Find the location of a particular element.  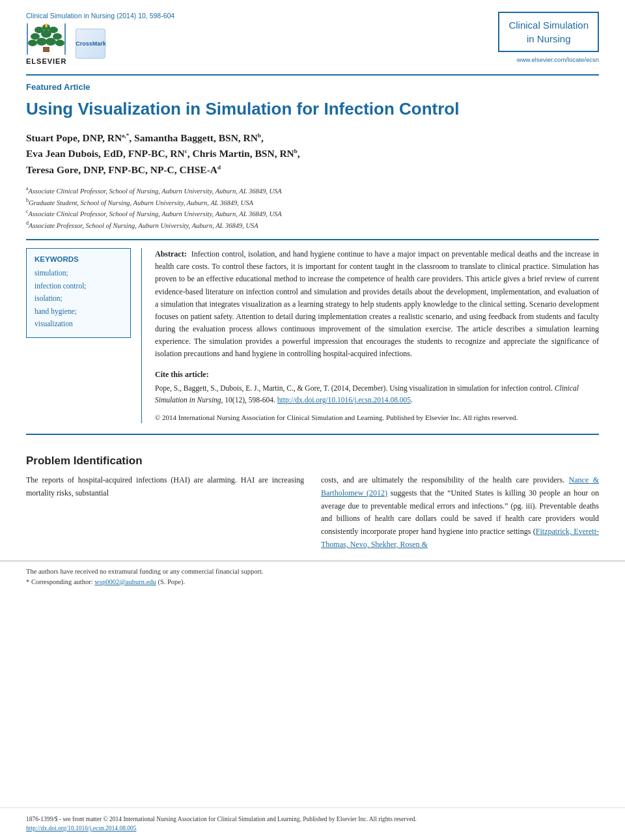

keyword-1: simulation; is located at coordinates (78, 273).